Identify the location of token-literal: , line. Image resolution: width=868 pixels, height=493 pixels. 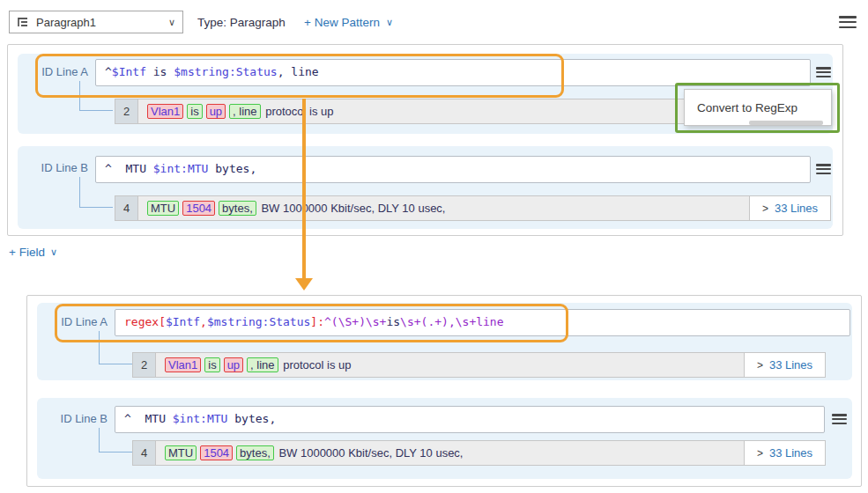
(298, 72).